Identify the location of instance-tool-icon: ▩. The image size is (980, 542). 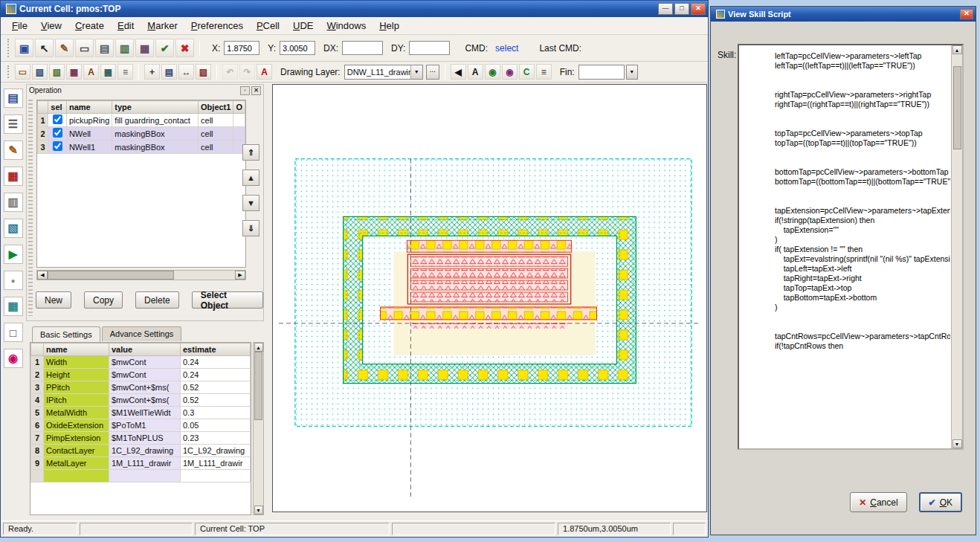
(109, 71).